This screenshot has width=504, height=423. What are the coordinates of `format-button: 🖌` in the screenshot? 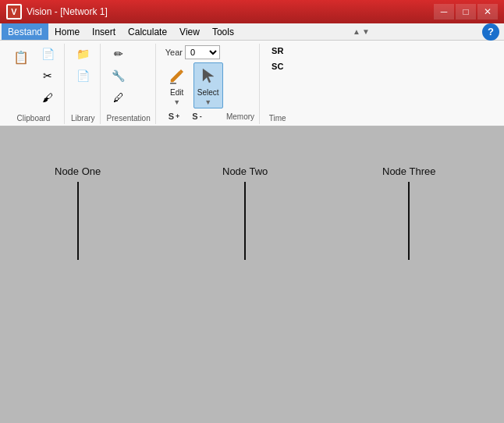 It's located at (48, 98).